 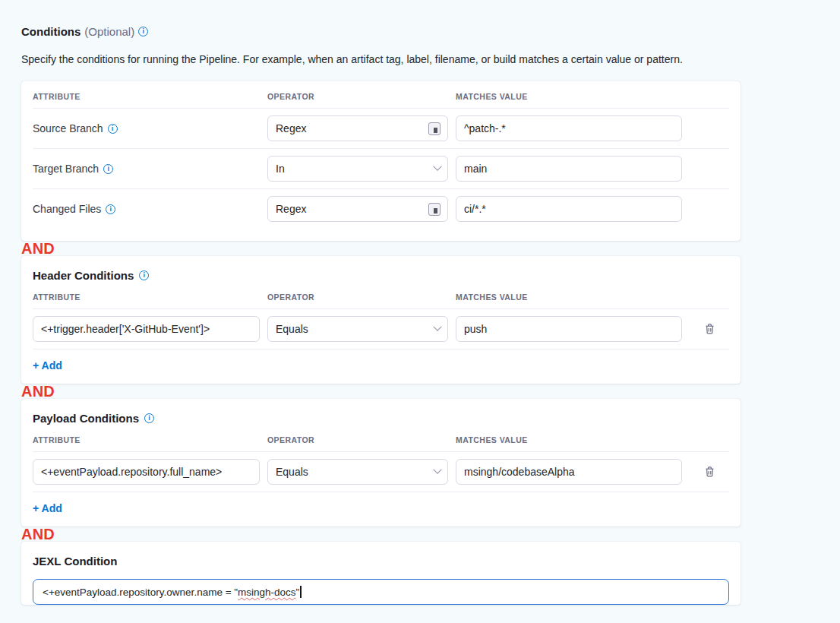 I want to click on description-text: Specify the conditions for running the P…, so click(x=381, y=59).